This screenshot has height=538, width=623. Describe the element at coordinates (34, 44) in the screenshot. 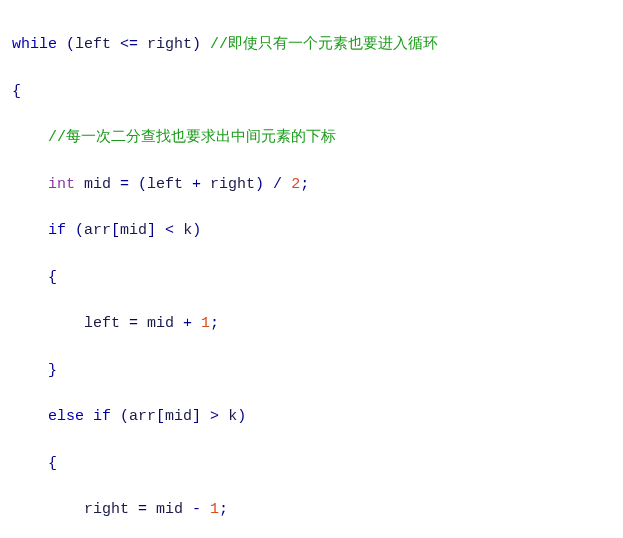

I see `keyword-while: while` at that location.